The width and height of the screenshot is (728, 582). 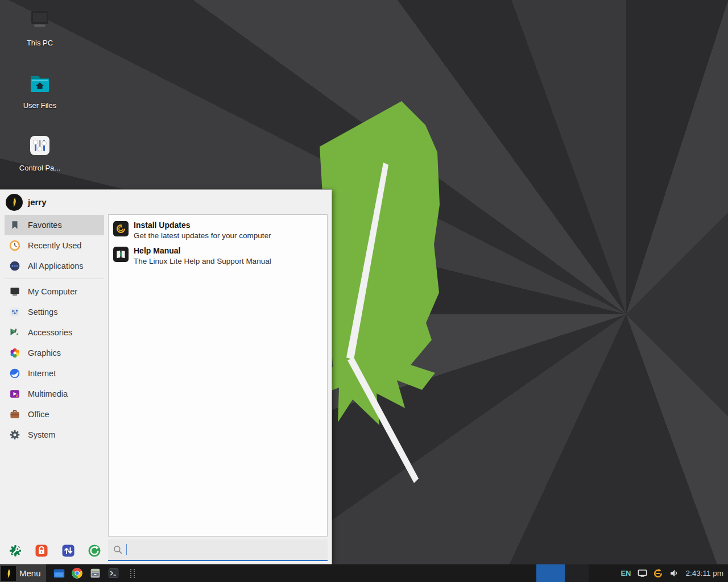 I want to click on control-panel-icon, so click(x=40, y=146).